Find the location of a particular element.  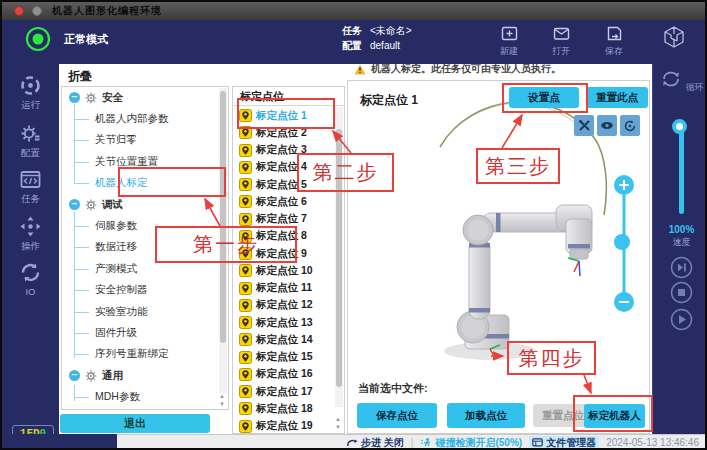

close-window-icon is located at coordinates (19, 11).